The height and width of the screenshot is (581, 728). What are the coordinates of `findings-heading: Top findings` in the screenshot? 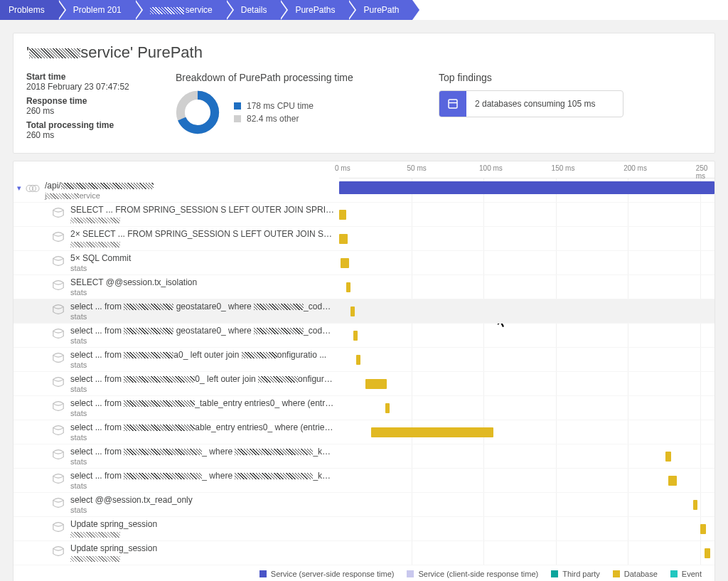 It's located at (570, 78).